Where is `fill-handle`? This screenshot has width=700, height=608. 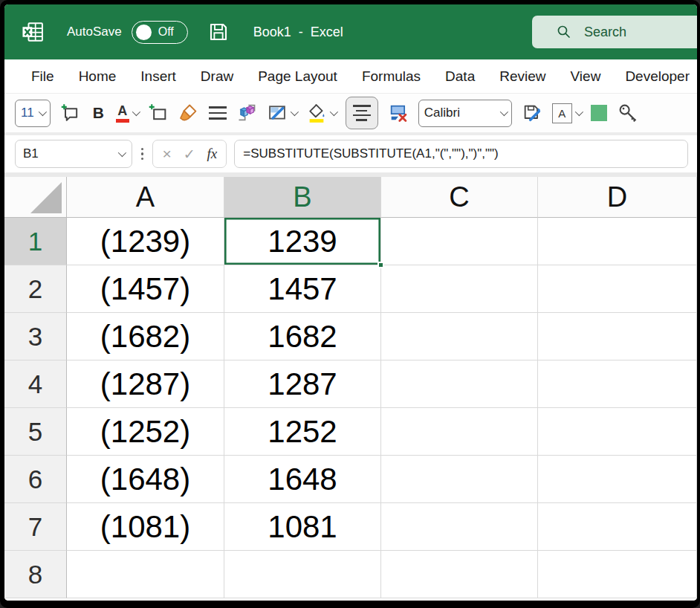
fill-handle is located at coordinates (380, 265).